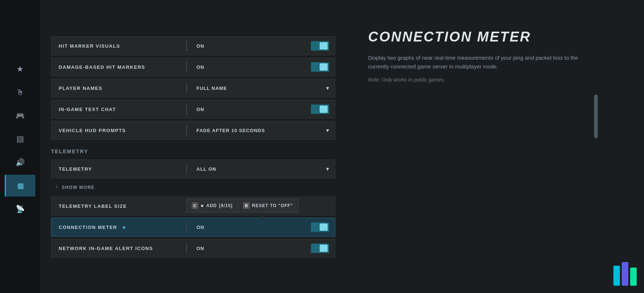  I want to click on show-more-row: └ SHOW MORE, so click(193, 187).